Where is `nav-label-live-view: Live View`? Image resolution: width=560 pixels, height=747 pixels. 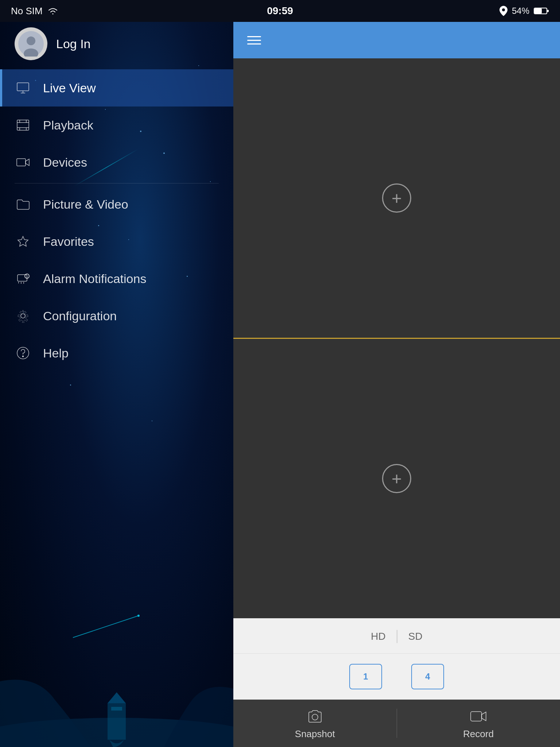
nav-label-live-view: Live View is located at coordinates (69, 88).